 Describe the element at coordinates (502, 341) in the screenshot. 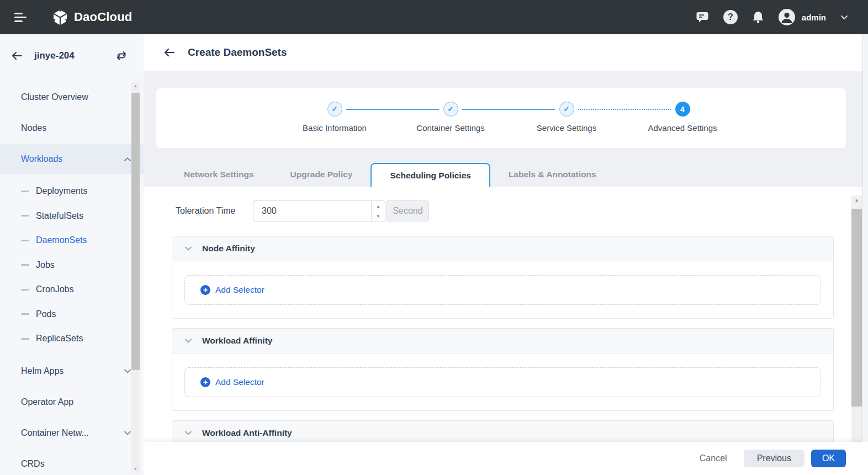

I see `workload-affinity-header: Workload Affinity` at that location.